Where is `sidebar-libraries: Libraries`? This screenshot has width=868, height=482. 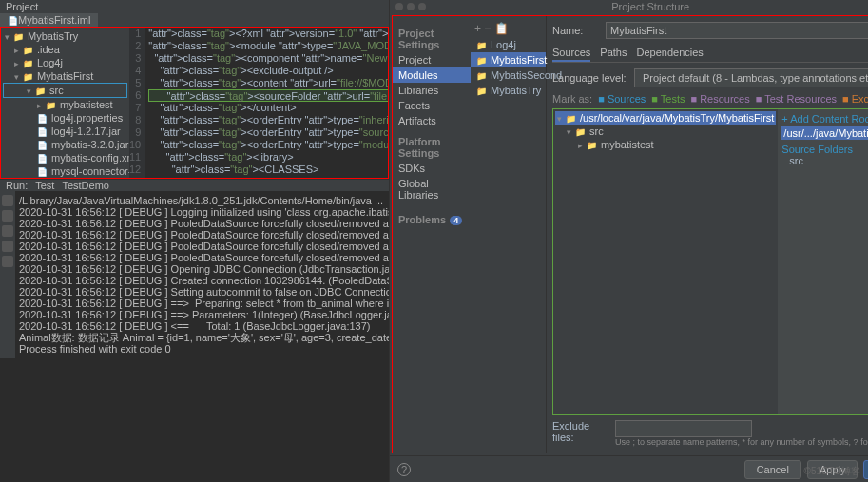
sidebar-libraries: Libraries is located at coordinates (432, 90).